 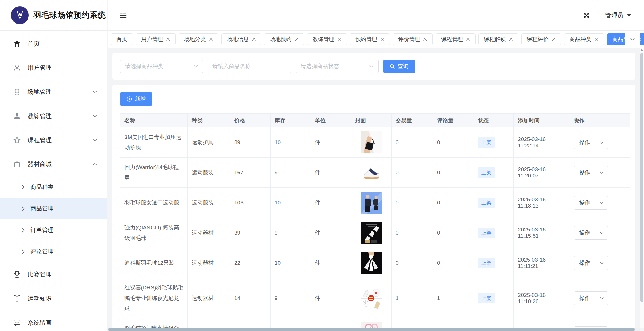 What do you see at coordinates (17, 299) in the screenshot?
I see `book-icon` at bounding box center [17, 299].